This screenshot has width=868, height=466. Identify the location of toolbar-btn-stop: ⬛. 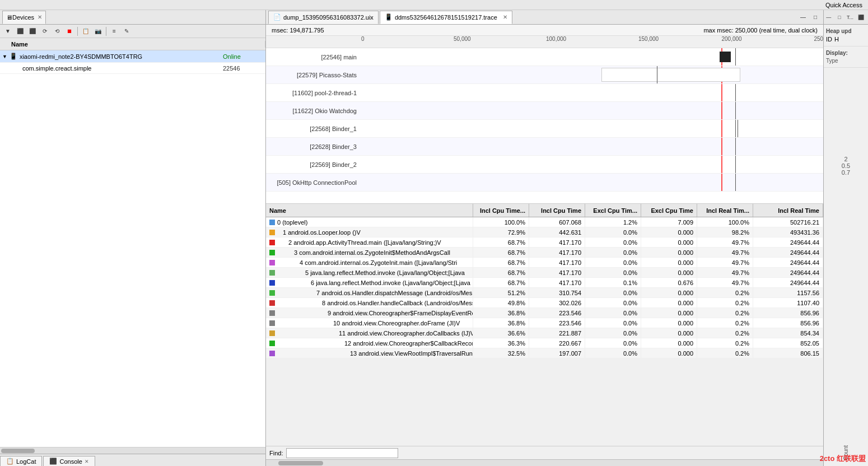
(32, 31).